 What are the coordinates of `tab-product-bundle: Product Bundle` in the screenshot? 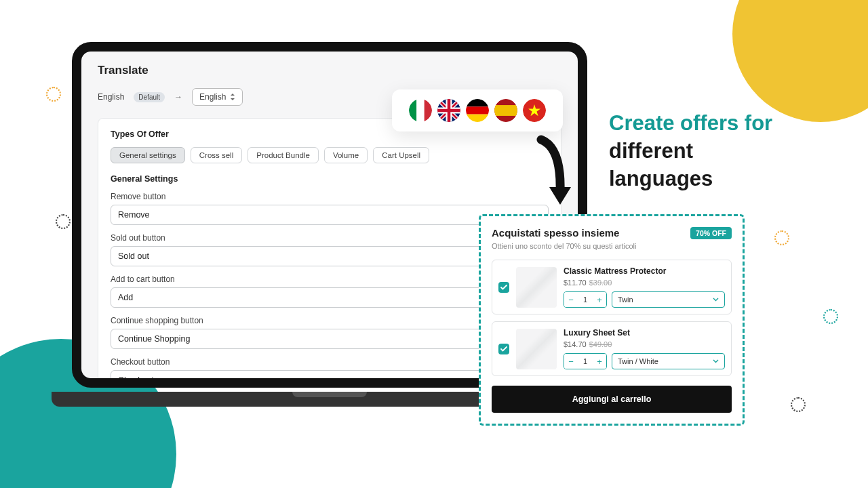 It's located at (283, 155).